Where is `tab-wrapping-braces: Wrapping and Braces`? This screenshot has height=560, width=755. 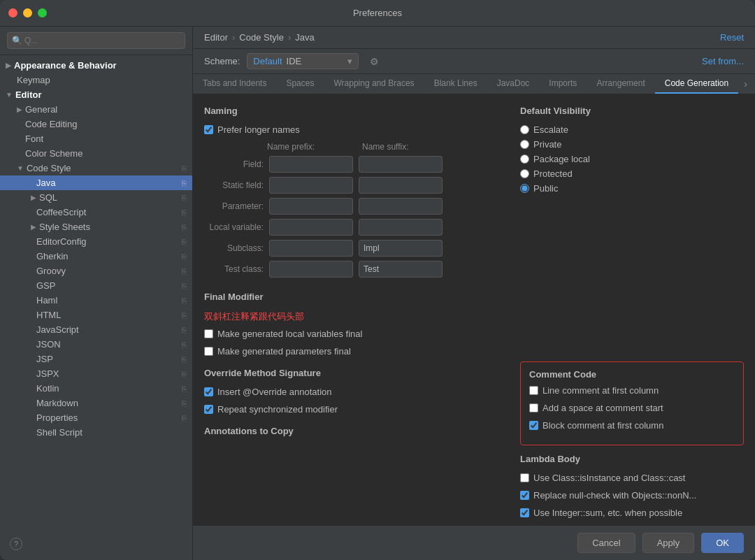 tab-wrapping-braces: Wrapping and Braces is located at coordinates (373, 84).